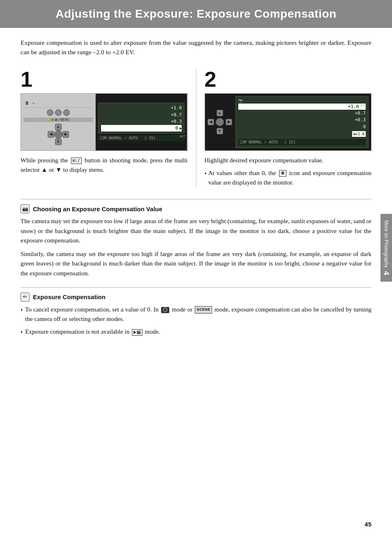  I want to click on set-label-2: SET, so click(363, 106).